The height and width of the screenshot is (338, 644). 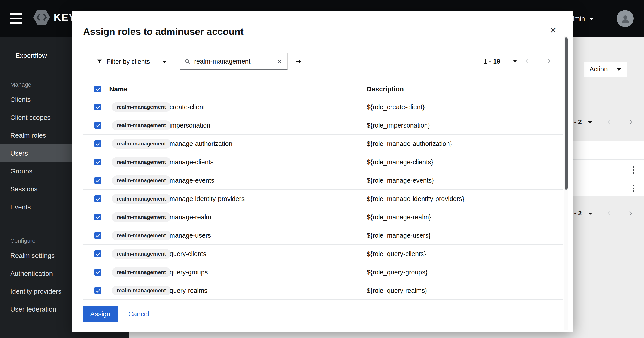 What do you see at coordinates (605, 69) in the screenshot?
I see `action-dropdown-button: Action` at bounding box center [605, 69].